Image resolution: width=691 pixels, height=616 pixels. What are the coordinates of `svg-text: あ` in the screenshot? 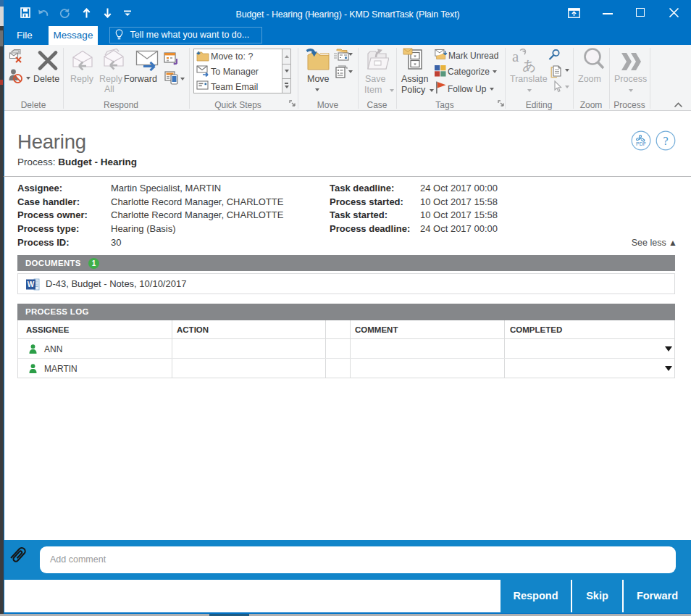 It's located at (529, 65).